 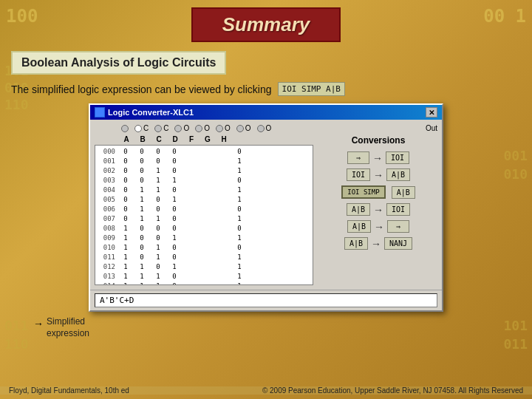 What do you see at coordinates (68, 333) in the screenshot?
I see `annotation-line2: expression` at bounding box center [68, 333].